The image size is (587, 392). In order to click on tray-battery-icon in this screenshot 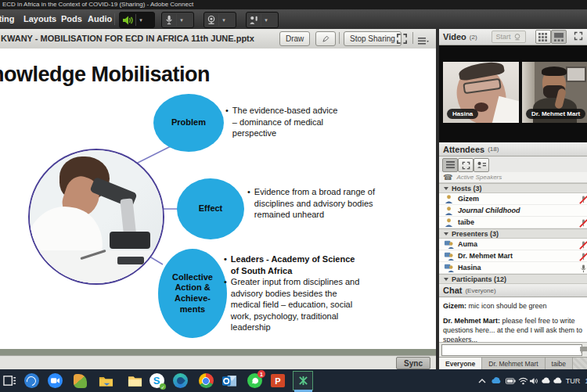, I will do `click(510, 380)`.